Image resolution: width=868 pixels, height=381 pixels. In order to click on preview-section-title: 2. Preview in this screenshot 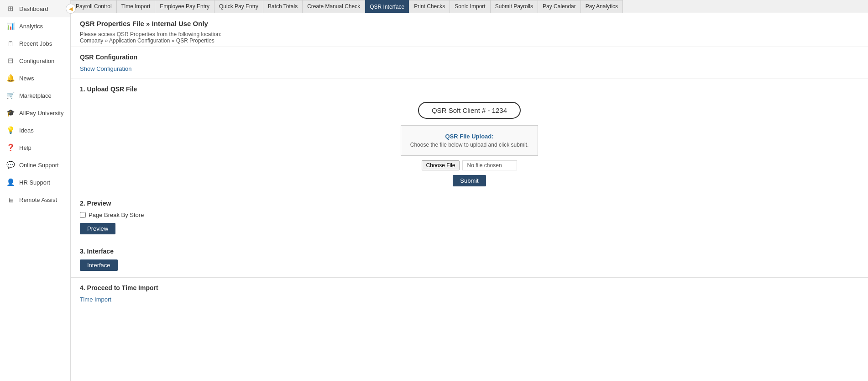, I will do `click(469, 203)`.